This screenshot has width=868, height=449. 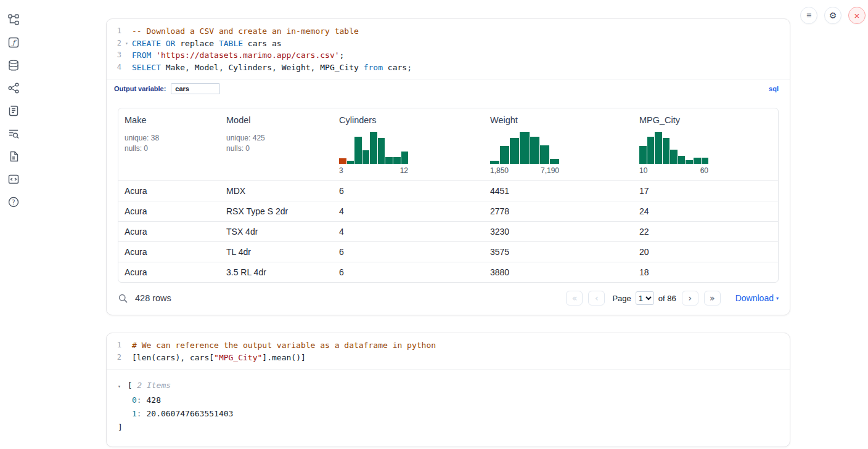 What do you see at coordinates (449, 253) in the screenshot?
I see `table-row: AcuraTL 4dr6357520` at bounding box center [449, 253].